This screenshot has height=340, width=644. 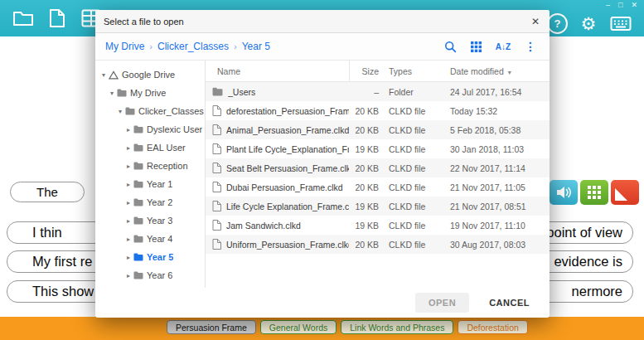 I want to click on file-name: _Users, so click(x=242, y=92).